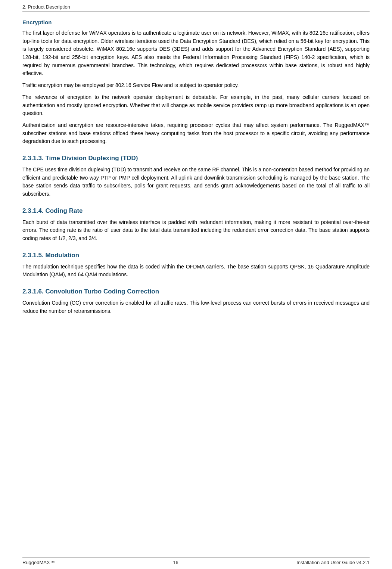  What do you see at coordinates (175, 562) in the screenshot?
I see `footer-center: 16` at bounding box center [175, 562].